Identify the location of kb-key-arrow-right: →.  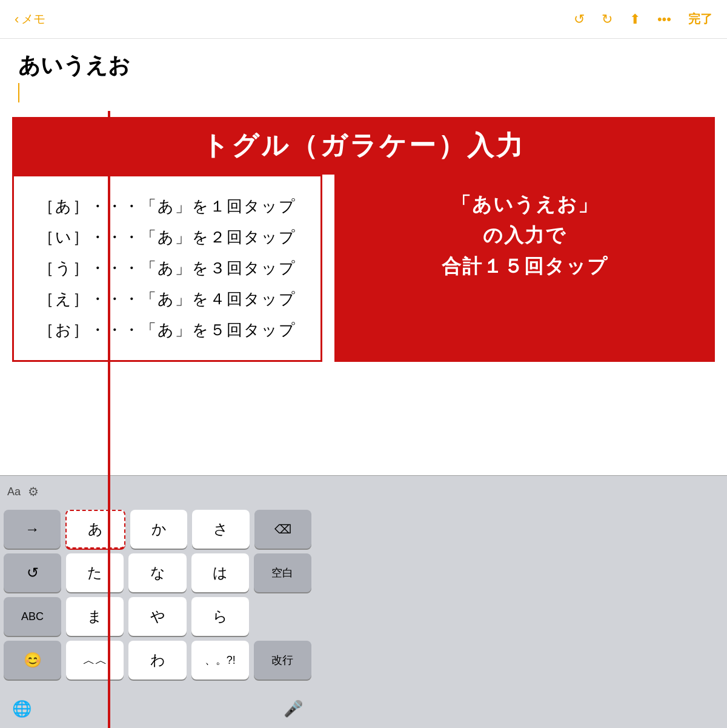
(32, 529).